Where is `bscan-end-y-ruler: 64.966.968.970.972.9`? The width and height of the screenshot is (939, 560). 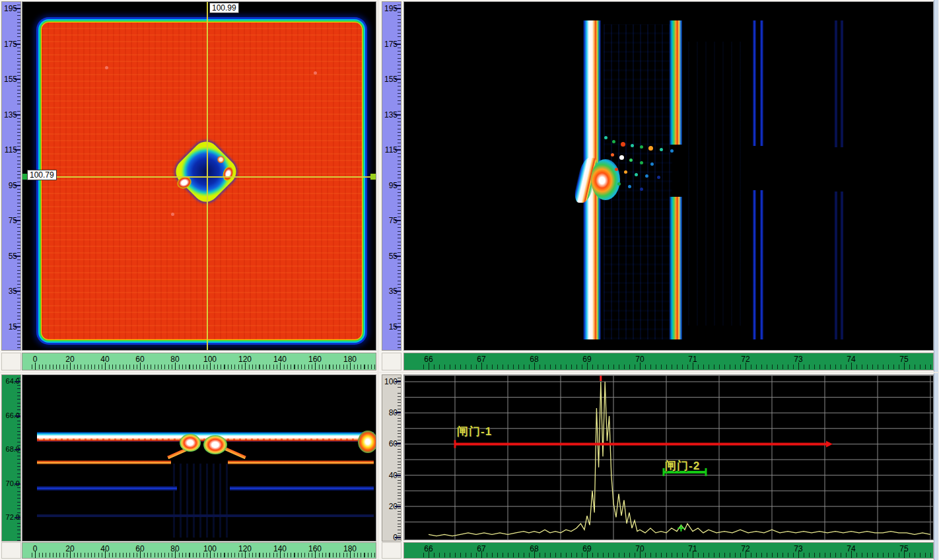
bscan-end-y-ruler: 64.966.968.970.972.9 is located at coordinates (11, 458).